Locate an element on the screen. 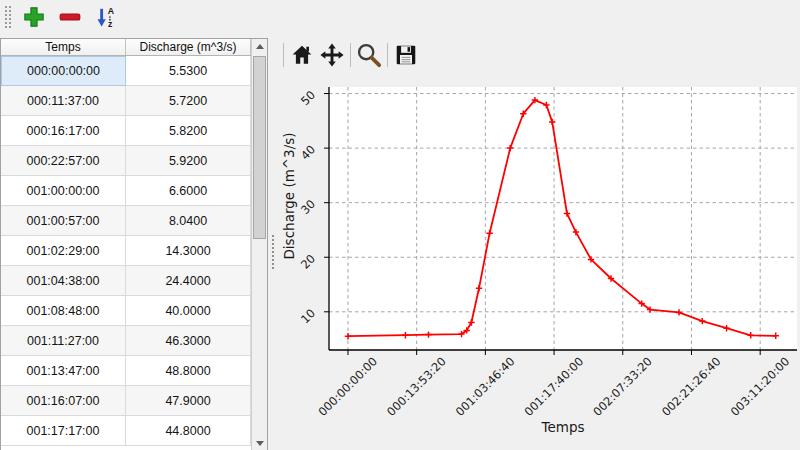  cell-discharge: 48.8000 is located at coordinates (188, 371).